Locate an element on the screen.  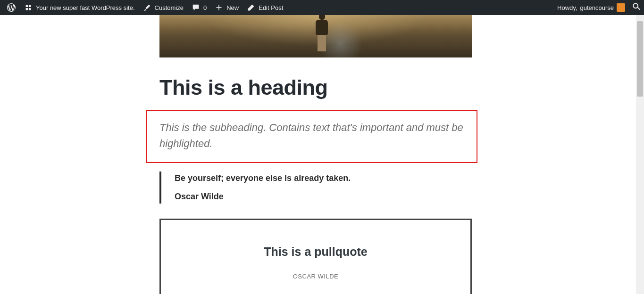
howdy-prefix: Howdy, is located at coordinates (567, 8).